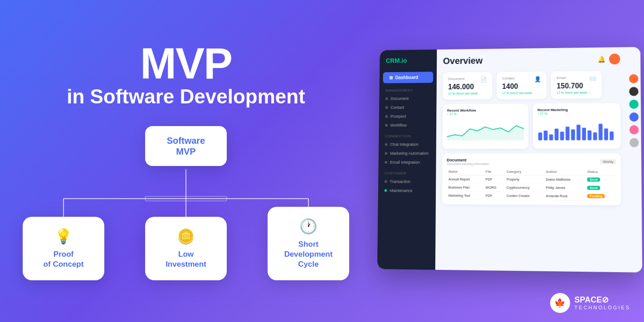 This screenshot has height=322, width=644. I want to click on cell-status: Pending, so click(601, 196).